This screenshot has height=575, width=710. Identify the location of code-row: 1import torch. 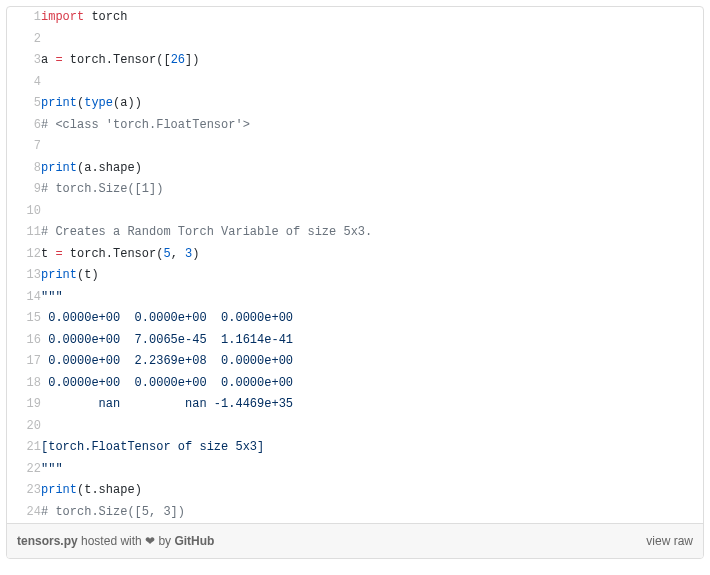
(355, 18).